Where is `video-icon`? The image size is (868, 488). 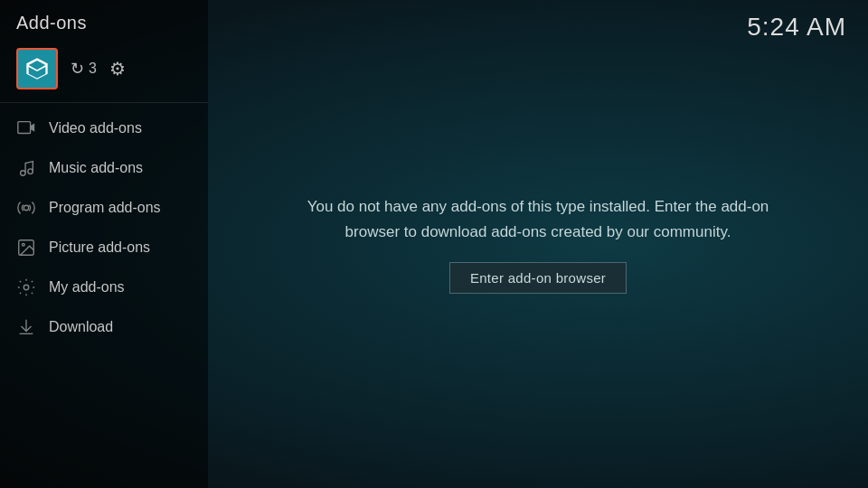 video-icon is located at coordinates (26, 128).